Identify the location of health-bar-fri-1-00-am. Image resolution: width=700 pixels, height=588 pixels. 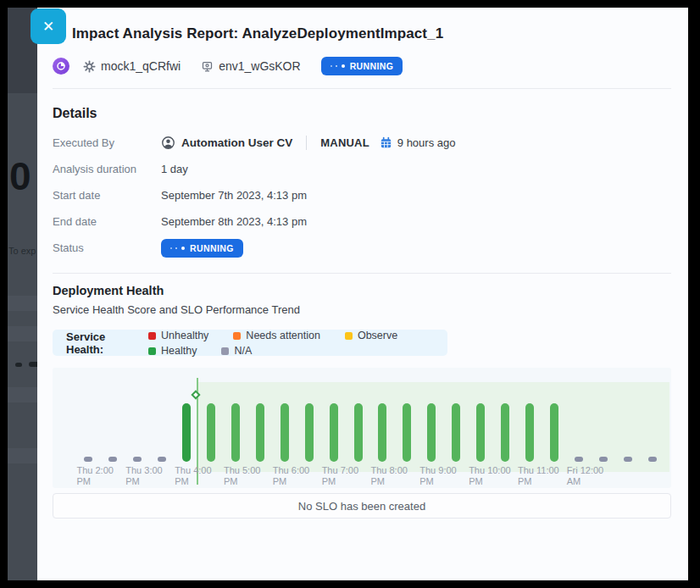
(628, 459).